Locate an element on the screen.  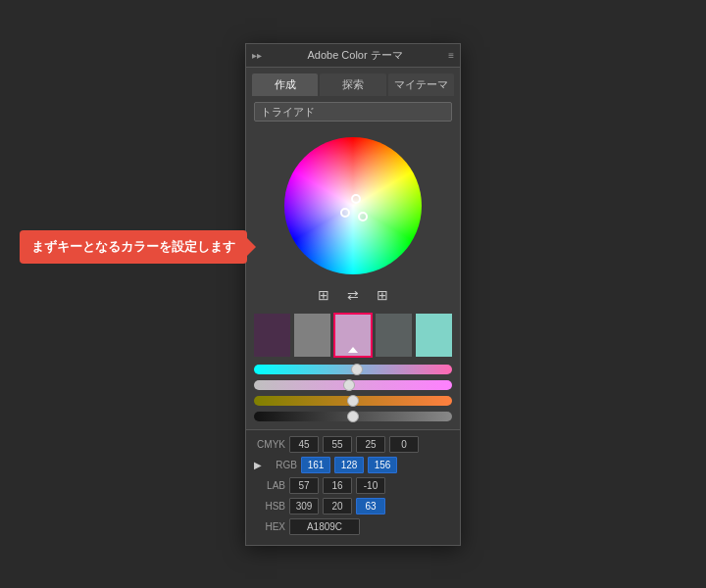
color-values-area: CMYK ▶ RGB LAB HSB is located at coordinates (353, 487).